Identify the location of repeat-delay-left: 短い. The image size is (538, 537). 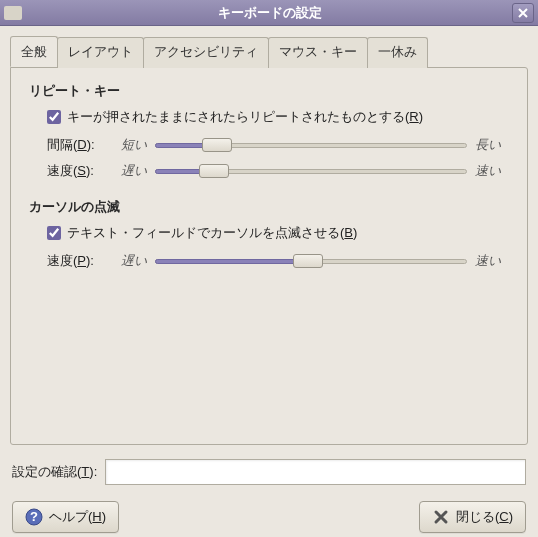
(130, 145).